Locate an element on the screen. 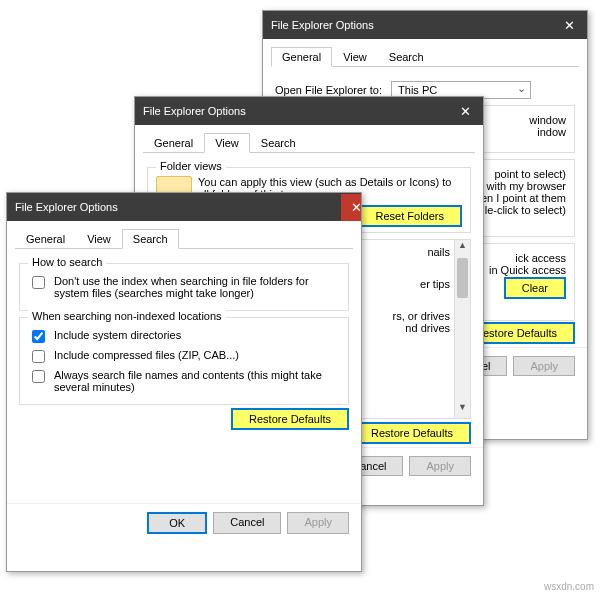 The image size is (600, 596). non-indexed-group: When searching non-indexed locations is located at coordinates (127, 316).